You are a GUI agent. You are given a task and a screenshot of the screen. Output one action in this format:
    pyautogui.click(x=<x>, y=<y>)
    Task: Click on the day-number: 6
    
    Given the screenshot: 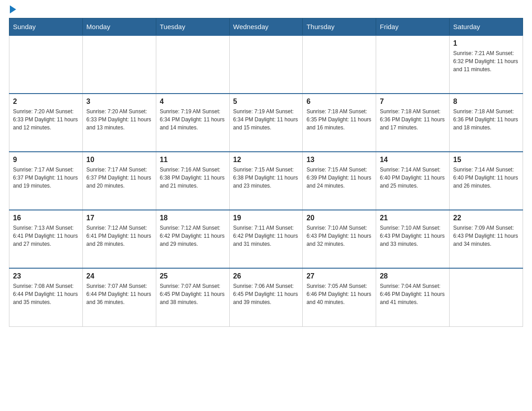 What is the action you would take?
    pyautogui.click(x=339, y=102)
    